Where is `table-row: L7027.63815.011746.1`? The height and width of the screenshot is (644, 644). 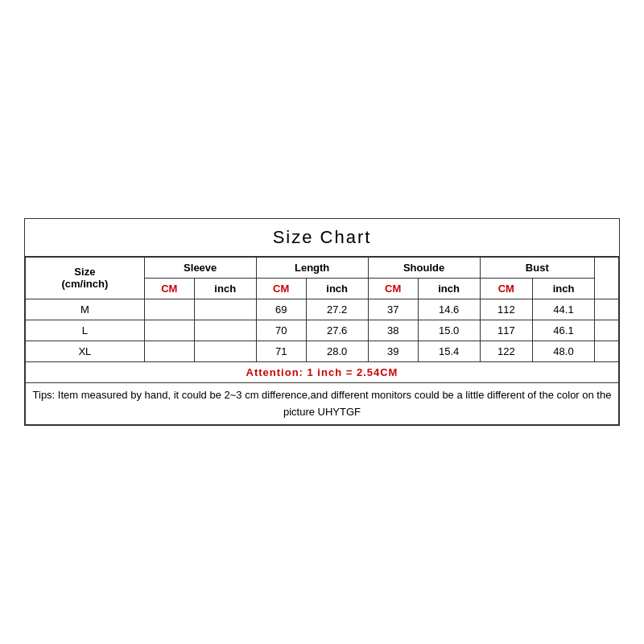
table-row: L7027.63815.011746.1 is located at coordinates (322, 330).